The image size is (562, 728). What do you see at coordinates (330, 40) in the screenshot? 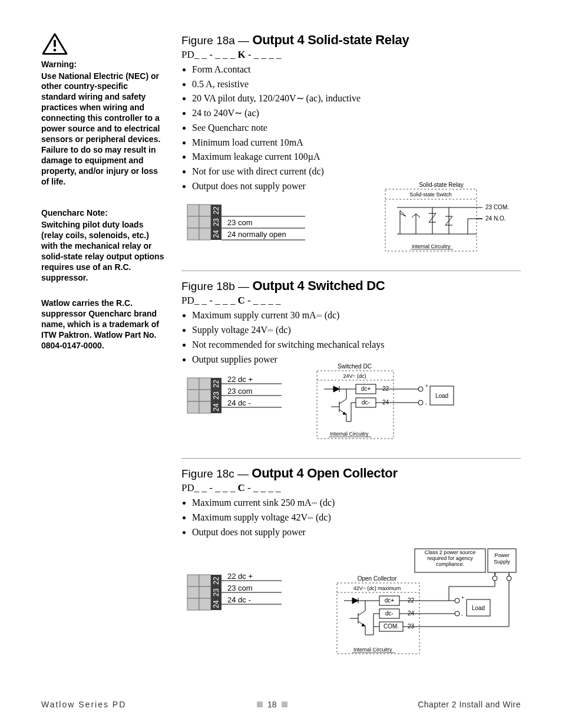
I see `figure-name: Output 4 Solid-state Relay` at bounding box center [330, 40].